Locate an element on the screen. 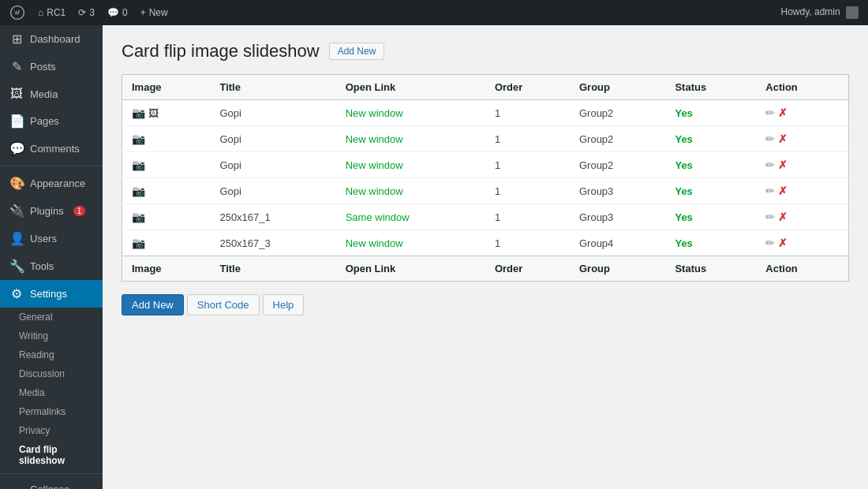 Image resolution: width=868 pixels, height=489 pixels. sidebar-item-dashboard: ⊞ Dashboard is located at coordinates (51, 39).